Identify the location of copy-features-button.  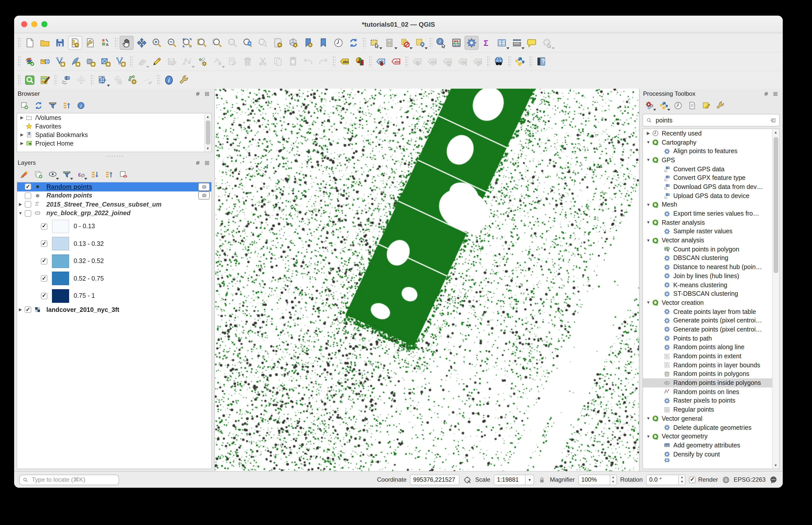
(278, 61).